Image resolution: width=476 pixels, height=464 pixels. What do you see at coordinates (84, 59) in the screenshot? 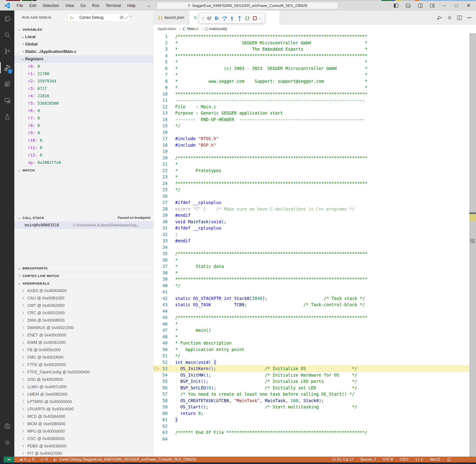
I see `scope-registers: Registers` at bounding box center [84, 59].